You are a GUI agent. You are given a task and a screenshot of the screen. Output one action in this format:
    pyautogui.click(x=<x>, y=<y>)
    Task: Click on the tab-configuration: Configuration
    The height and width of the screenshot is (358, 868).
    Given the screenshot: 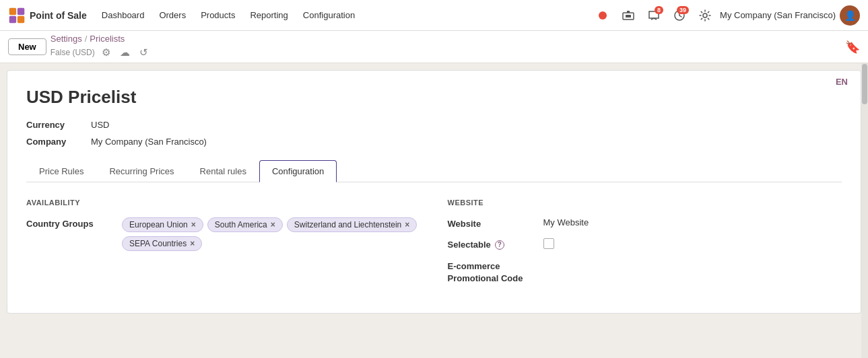 What is the action you would take?
    pyautogui.click(x=298, y=171)
    